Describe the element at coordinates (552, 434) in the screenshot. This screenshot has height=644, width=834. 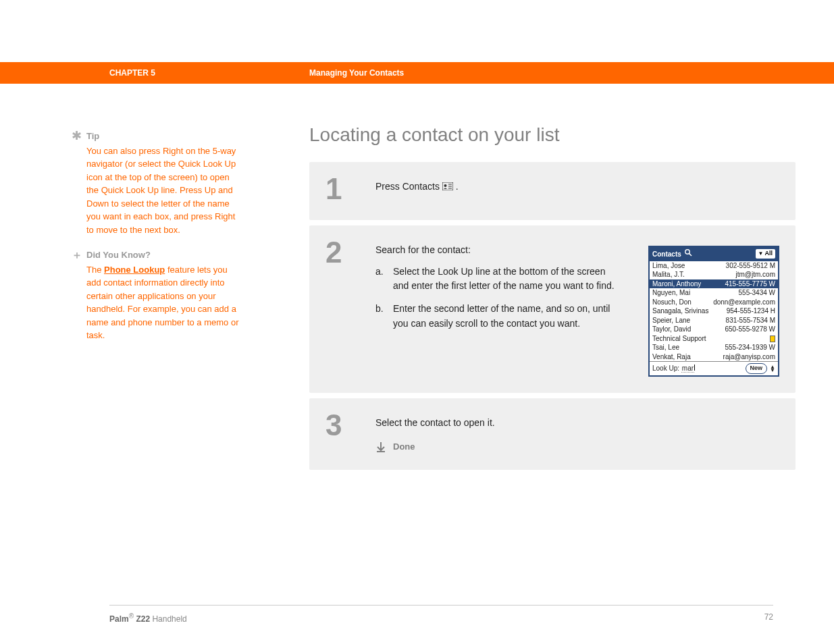
I see `step-3: 3 Select the contact to open it. Done` at that location.